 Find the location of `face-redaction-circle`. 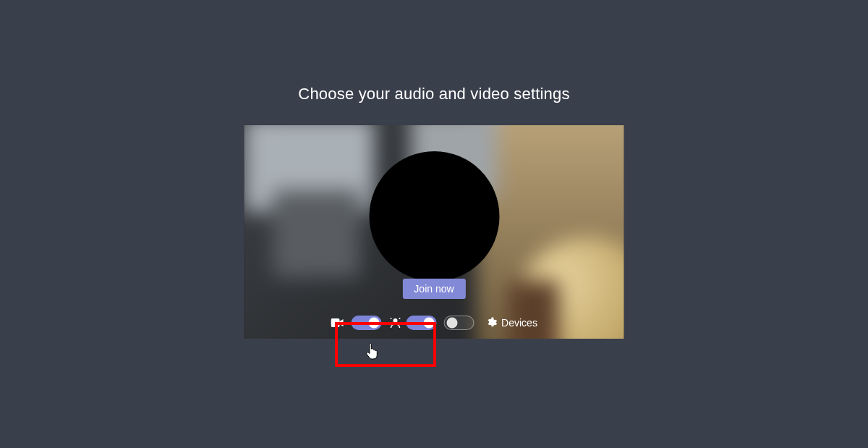

face-redaction-circle is located at coordinates (434, 216).